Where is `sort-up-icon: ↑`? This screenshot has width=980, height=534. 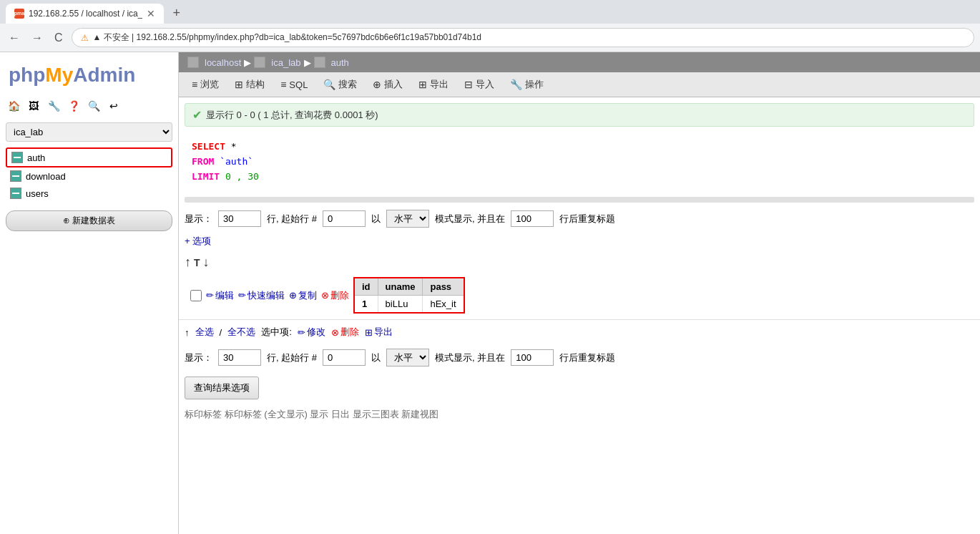 sort-up-icon: ↑ is located at coordinates (187, 262).